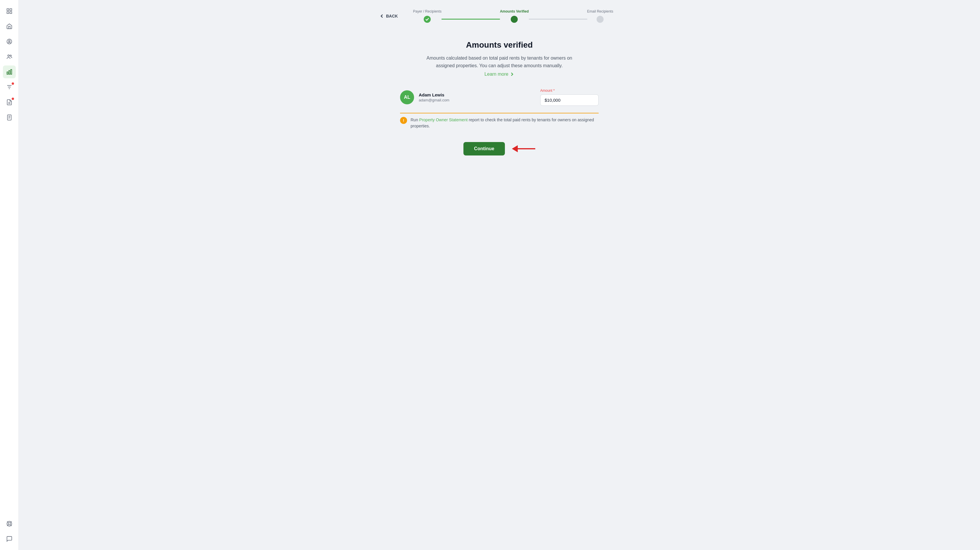 The height and width of the screenshot is (550, 980). What do you see at coordinates (13, 99) in the screenshot?
I see `documents-badge` at bounding box center [13, 99].